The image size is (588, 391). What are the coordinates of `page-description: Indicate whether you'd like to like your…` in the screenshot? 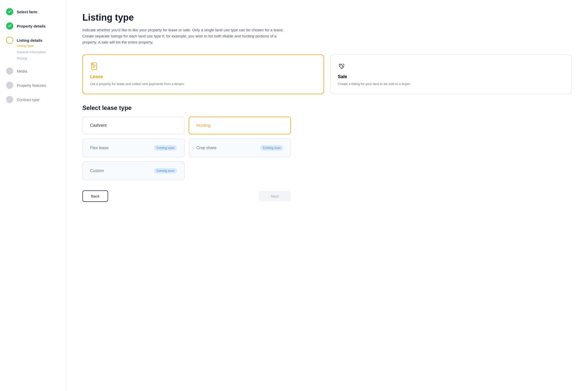 It's located at (187, 36).